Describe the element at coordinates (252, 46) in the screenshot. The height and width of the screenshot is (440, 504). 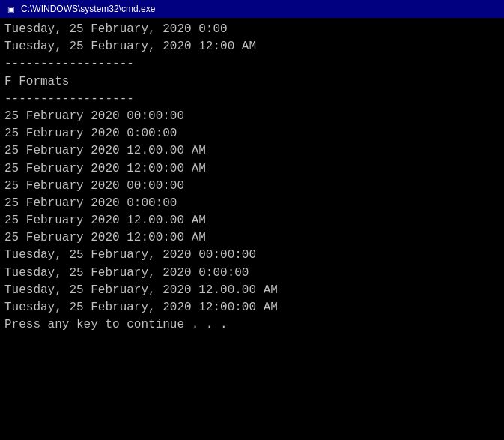
I see `console-line: Tuesday, 25 February, 2020 12:00 AM` at that location.